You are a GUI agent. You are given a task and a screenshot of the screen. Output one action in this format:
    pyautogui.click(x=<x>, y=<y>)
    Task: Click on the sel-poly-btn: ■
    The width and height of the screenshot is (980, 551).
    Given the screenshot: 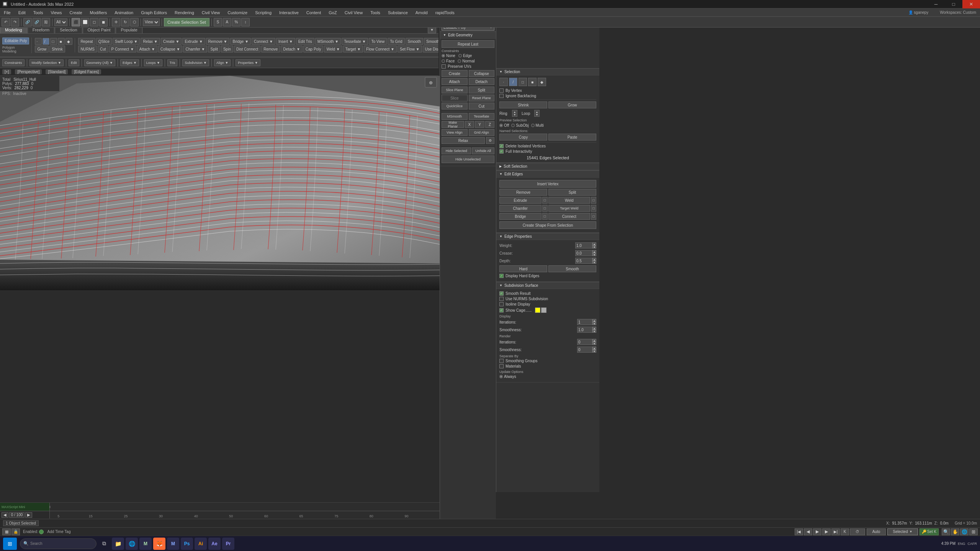 What is the action you would take?
    pyautogui.click(x=532, y=82)
    